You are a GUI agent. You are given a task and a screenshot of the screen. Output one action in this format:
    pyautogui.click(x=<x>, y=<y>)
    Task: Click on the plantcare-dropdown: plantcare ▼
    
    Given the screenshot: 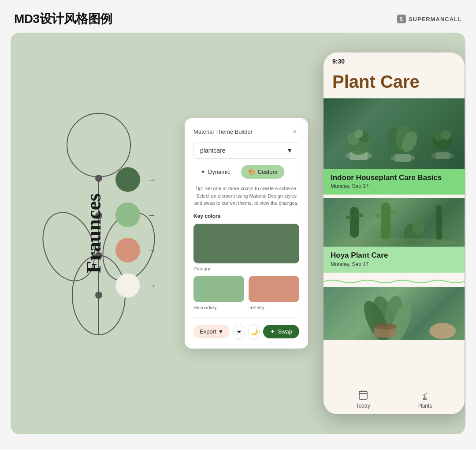 What is the action you would take?
    pyautogui.click(x=246, y=150)
    